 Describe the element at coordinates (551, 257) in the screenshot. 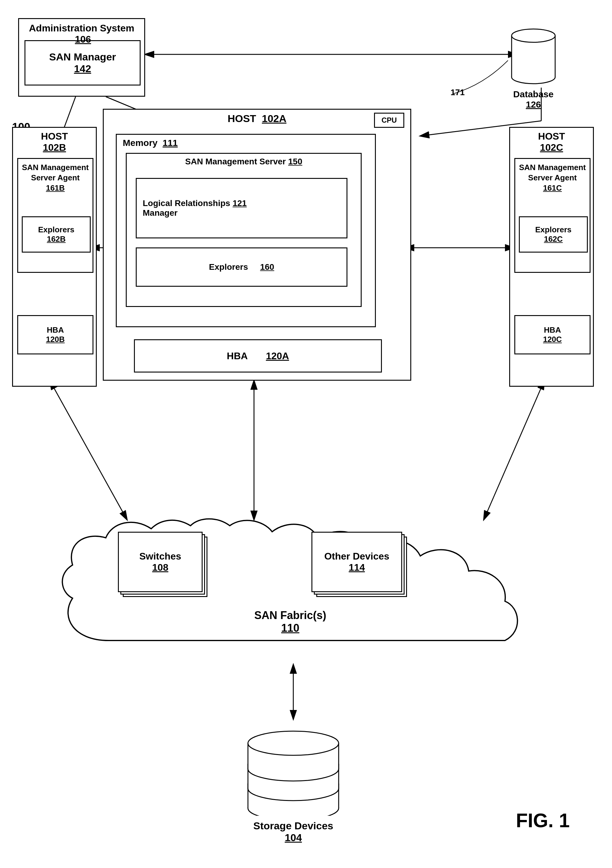

I see `host-102c-box: HOST 102C SAN Management Server Agent 16…` at that location.